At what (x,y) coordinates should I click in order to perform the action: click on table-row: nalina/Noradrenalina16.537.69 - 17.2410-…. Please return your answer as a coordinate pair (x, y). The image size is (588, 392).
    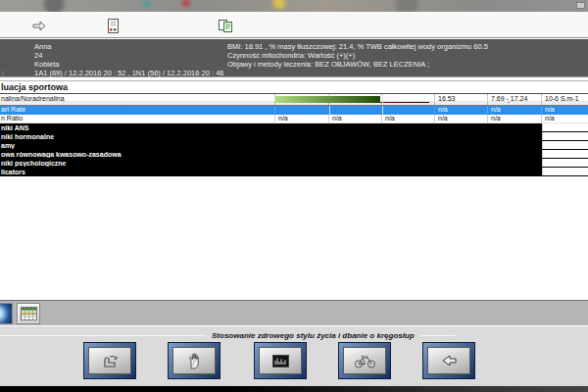
    Looking at the image, I should click on (294, 98).